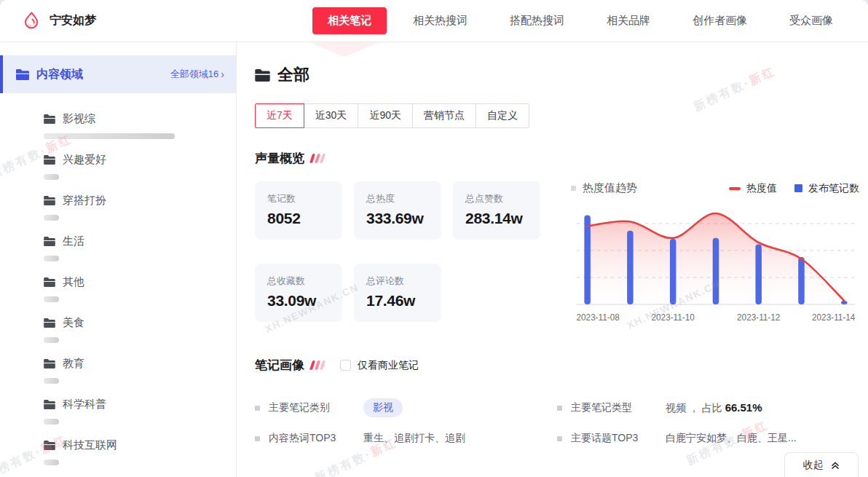 This screenshot has width=868, height=477. Describe the element at coordinates (403, 218) in the screenshot. I see `stat-value: 333.69w` at that location.